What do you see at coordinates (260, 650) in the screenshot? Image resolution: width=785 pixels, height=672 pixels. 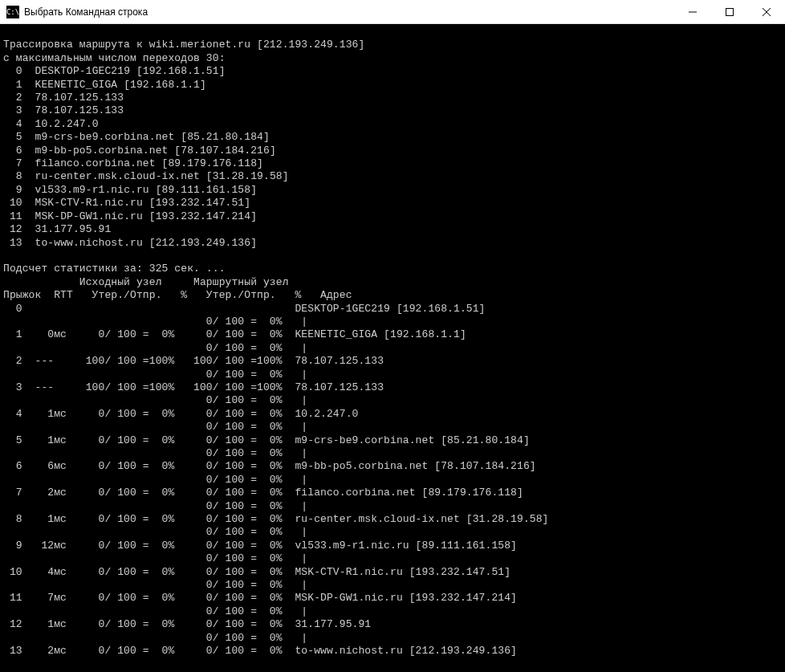 I see `stats-row: 13 2мс 0/ 100 = 0% 0/ 100 = 0% to-www.ni…` at bounding box center [260, 650].